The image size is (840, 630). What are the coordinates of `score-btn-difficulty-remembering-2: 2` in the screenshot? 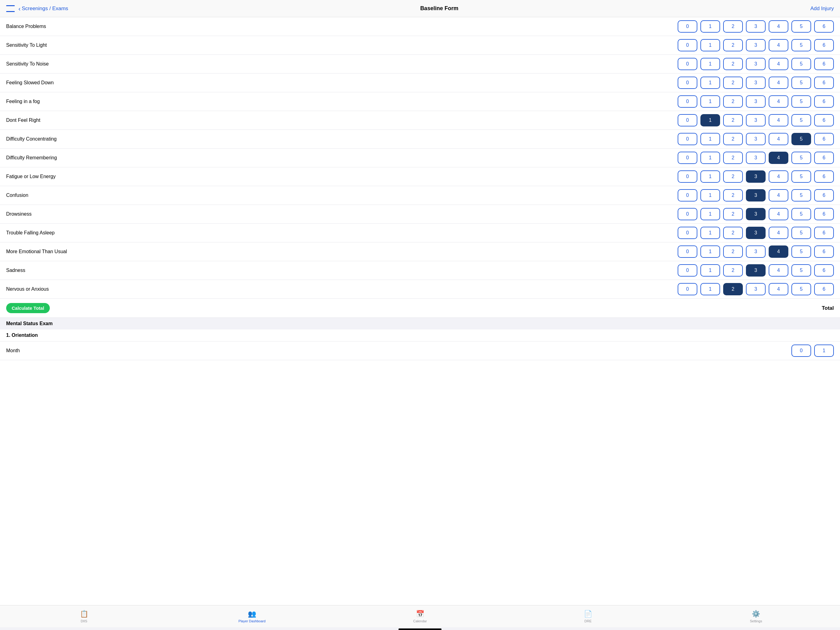 It's located at (733, 158).